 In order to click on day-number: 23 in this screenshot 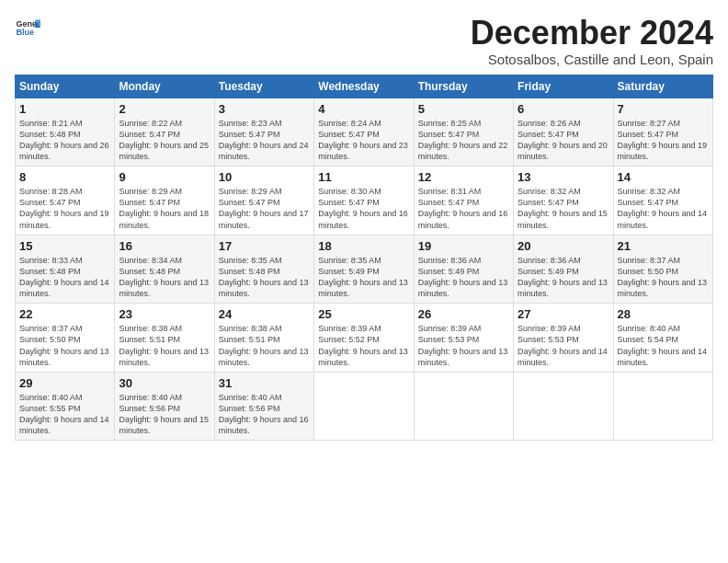, I will do `click(164, 315)`.